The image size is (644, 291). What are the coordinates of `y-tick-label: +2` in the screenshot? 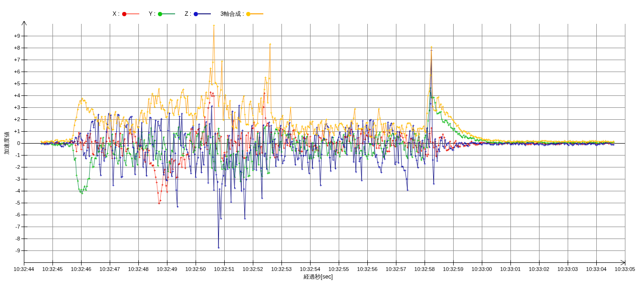 It's located at (13, 119).